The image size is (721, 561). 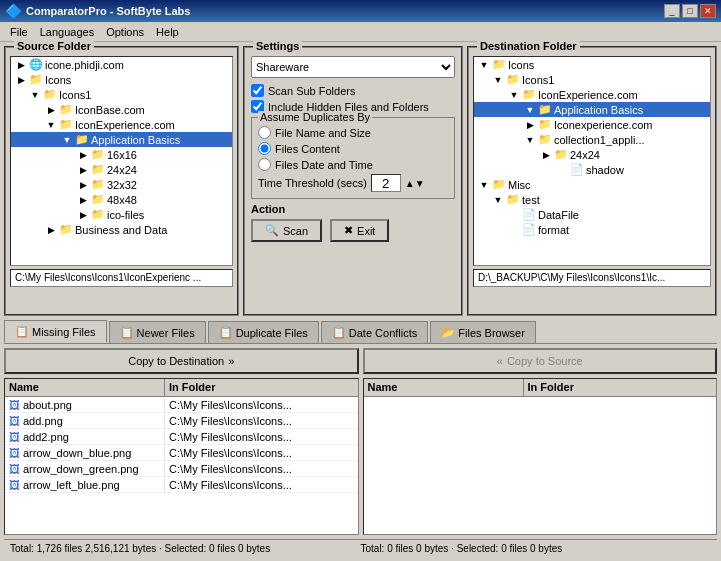 I want to click on tree-label: 16x16, so click(x=122, y=155).